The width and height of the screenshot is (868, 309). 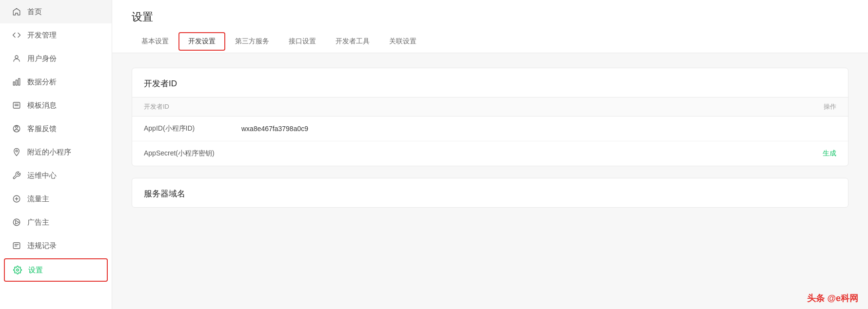 I want to click on sidebar-item-settings: 设置, so click(x=56, y=270).